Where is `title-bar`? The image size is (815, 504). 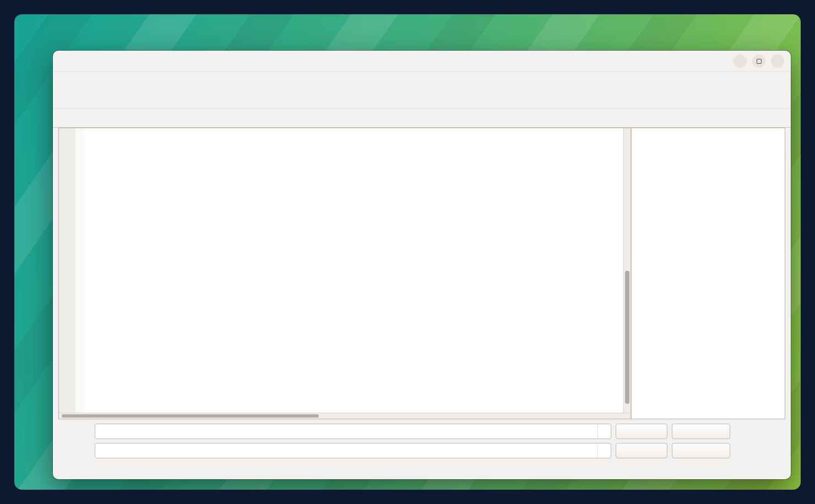 title-bar is located at coordinates (422, 61).